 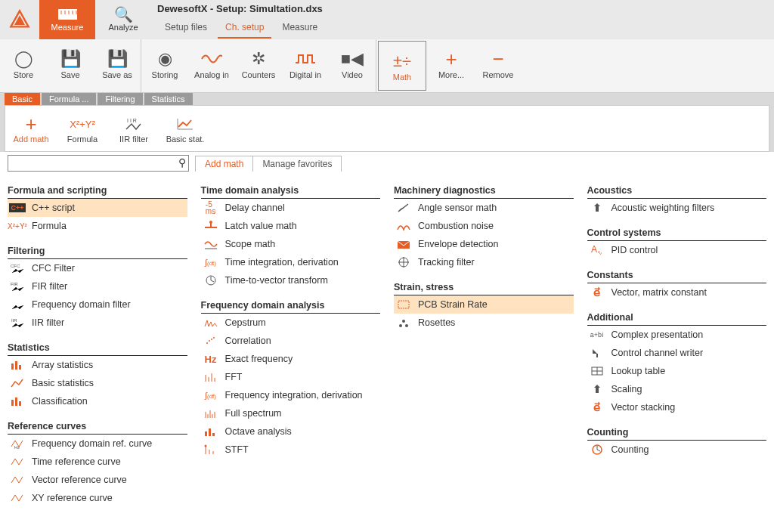 I want to click on math-item: e⃗Vector stacking, so click(x=677, y=407).